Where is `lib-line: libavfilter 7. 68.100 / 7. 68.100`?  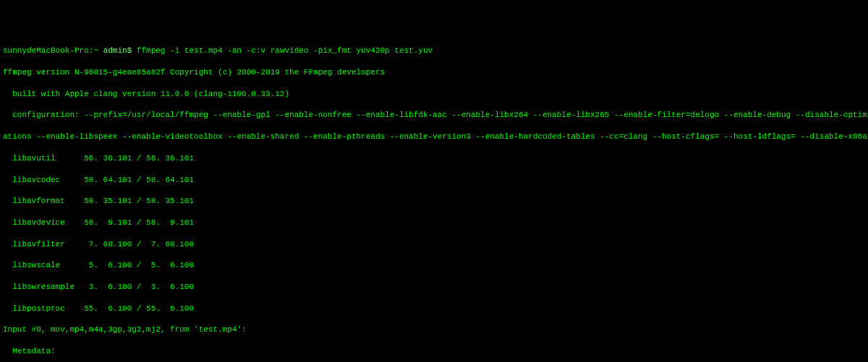
lib-line: libavfilter 7. 68.100 / 7. 68.100 is located at coordinates (434, 244).